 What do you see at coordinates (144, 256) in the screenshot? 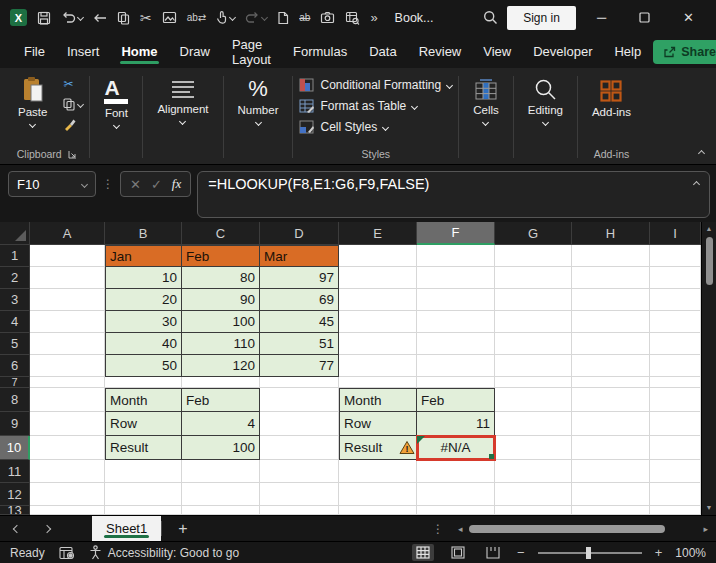
I see `cell-B1: Jan` at bounding box center [144, 256].